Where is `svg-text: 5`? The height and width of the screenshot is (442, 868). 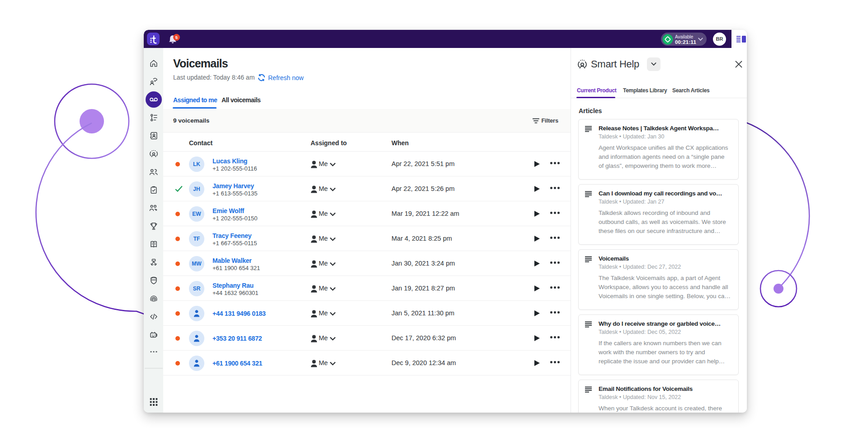 svg-text: 5 is located at coordinates (177, 37).